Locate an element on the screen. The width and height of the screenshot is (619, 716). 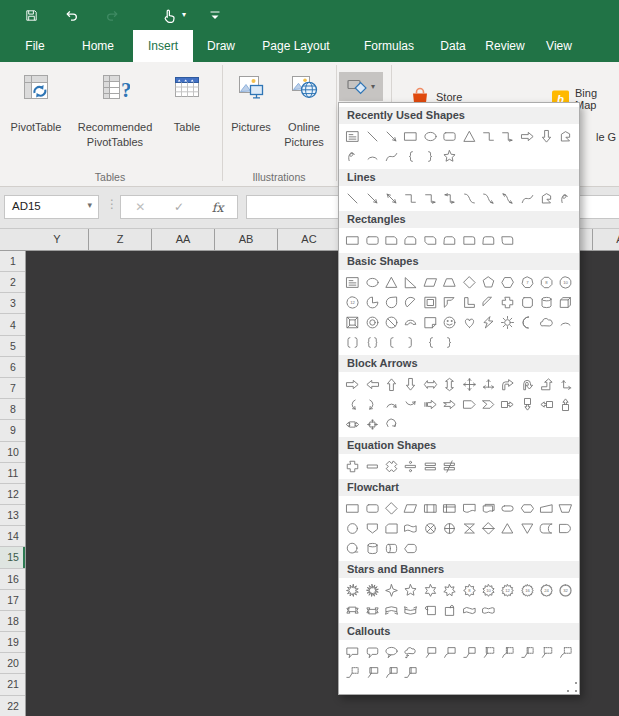
shape-left-right-up-arrow is located at coordinates (488, 384).